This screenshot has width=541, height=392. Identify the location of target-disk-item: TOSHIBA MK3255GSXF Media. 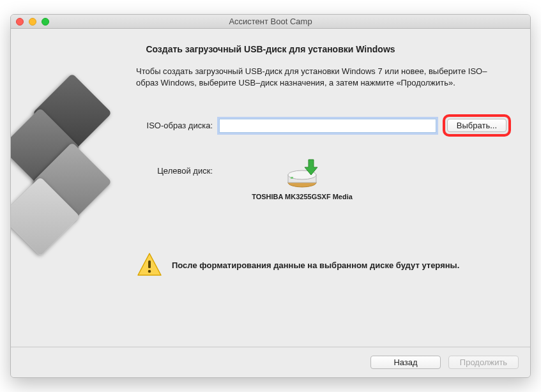
(302, 178).